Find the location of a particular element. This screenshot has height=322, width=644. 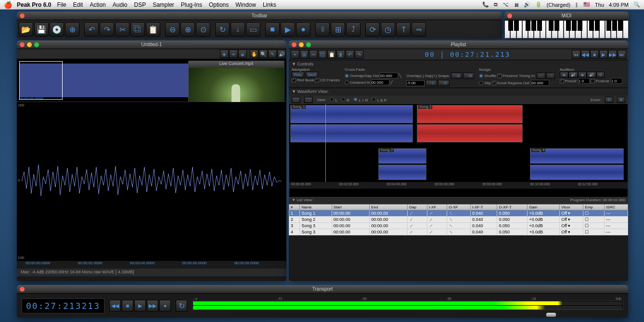

menu-links: Links is located at coordinates (270, 5).